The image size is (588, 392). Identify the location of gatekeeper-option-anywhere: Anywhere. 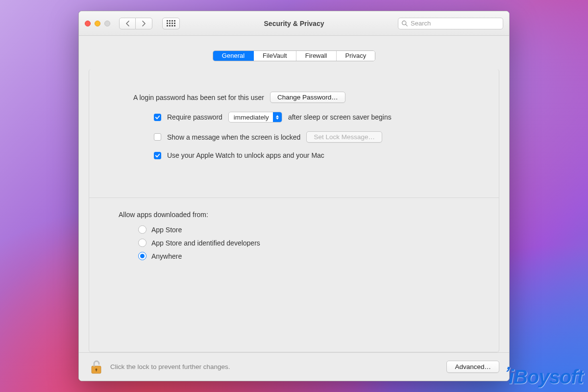
(289, 256).